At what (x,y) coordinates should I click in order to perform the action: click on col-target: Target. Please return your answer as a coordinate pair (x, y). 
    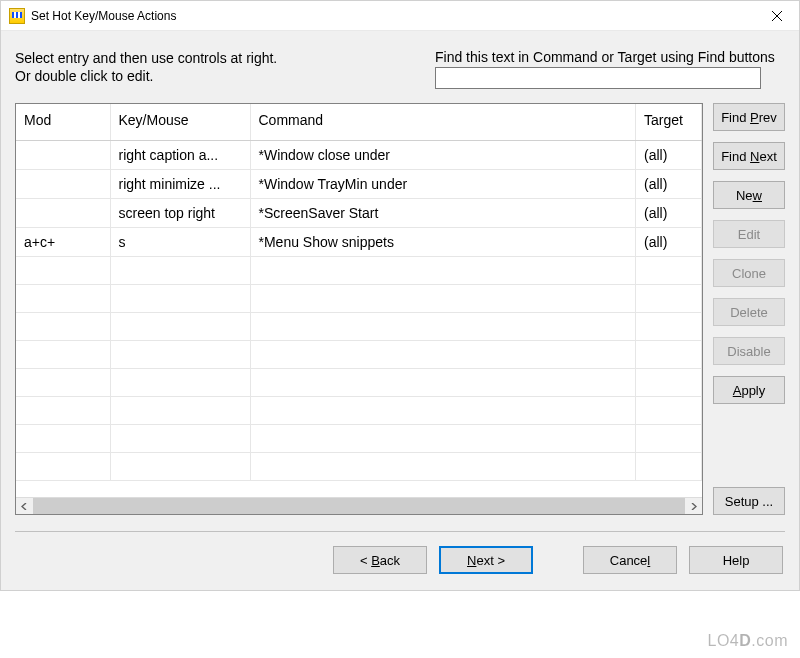
    Looking at the image, I should click on (669, 122).